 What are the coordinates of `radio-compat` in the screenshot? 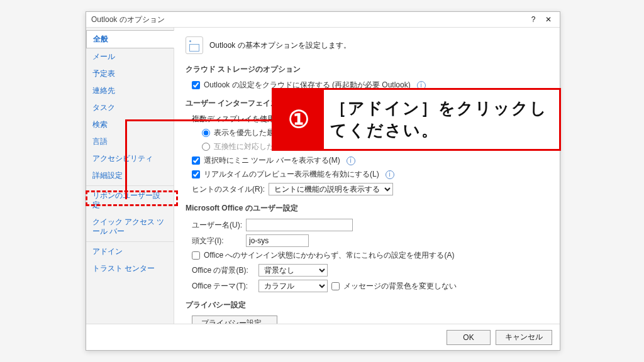 It's located at (206, 147).